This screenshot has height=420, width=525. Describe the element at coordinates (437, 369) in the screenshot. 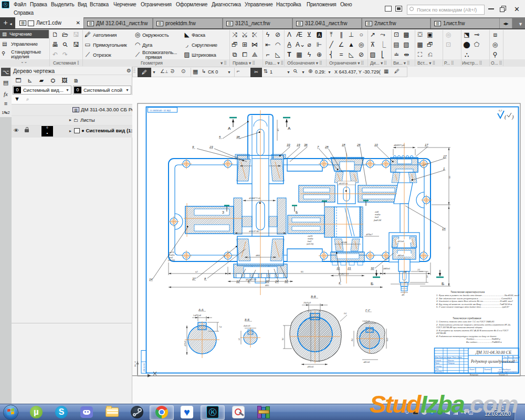

I see `svg-text: Утв.` at that location.